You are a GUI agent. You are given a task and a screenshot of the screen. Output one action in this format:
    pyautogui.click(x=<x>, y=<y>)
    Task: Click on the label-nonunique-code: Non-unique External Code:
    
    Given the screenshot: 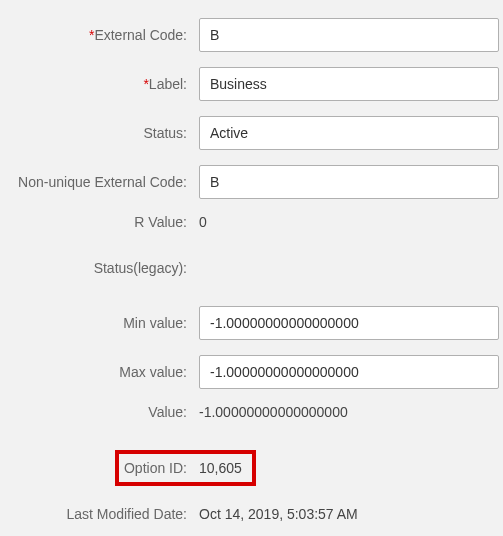 What is the action you would take?
    pyautogui.click(x=98, y=182)
    